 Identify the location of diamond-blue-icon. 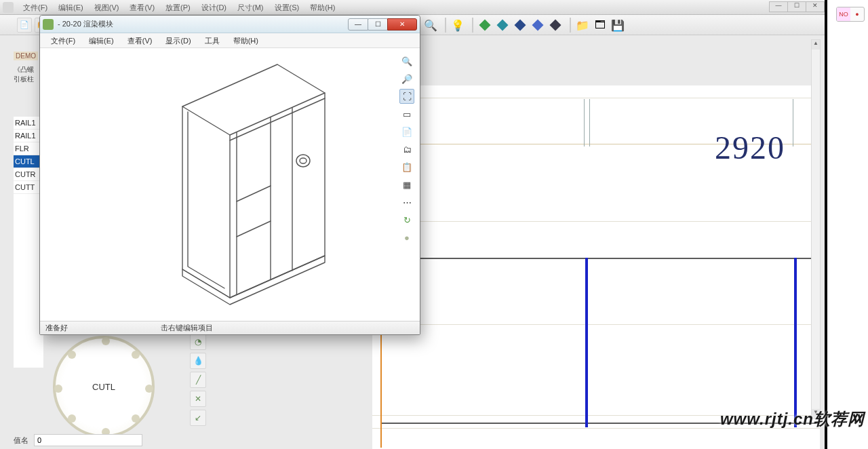
(538, 25).